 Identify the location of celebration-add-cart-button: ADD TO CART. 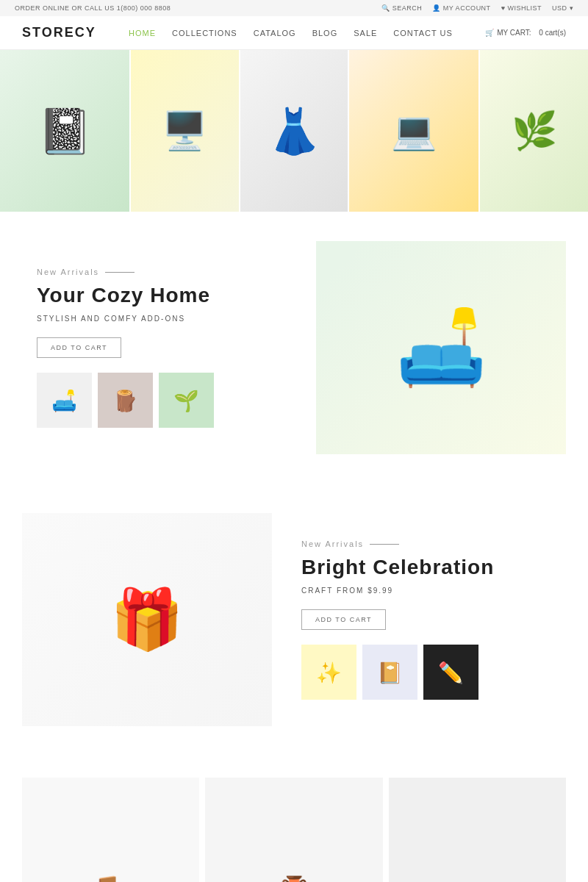
(344, 620).